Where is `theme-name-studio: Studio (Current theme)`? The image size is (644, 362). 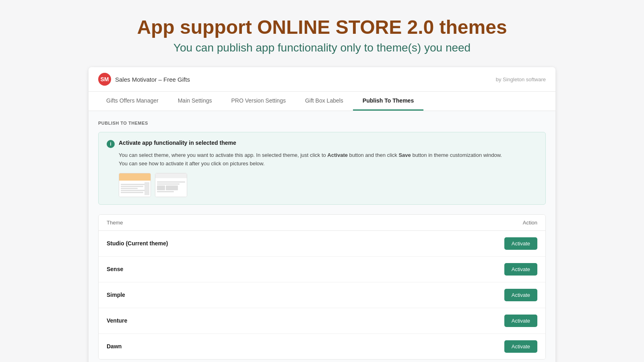
theme-name-studio: Studio (Current theme) is located at coordinates (137, 243).